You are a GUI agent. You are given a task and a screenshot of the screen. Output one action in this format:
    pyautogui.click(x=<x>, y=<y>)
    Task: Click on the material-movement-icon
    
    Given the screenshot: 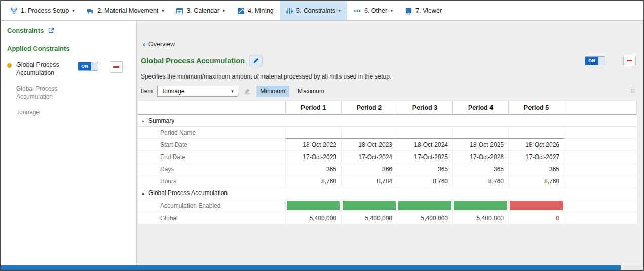 What is the action you would take?
    pyautogui.click(x=90, y=11)
    